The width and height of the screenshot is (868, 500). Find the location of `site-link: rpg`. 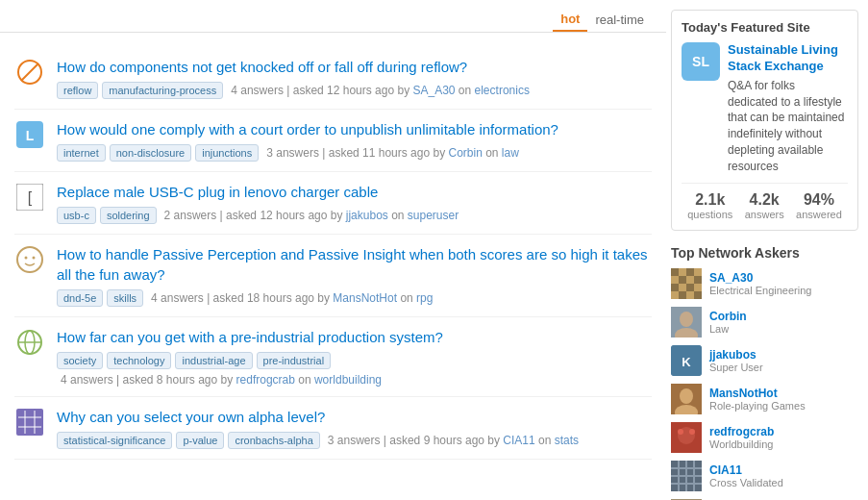

site-link: rpg is located at coordinates (425, 298).